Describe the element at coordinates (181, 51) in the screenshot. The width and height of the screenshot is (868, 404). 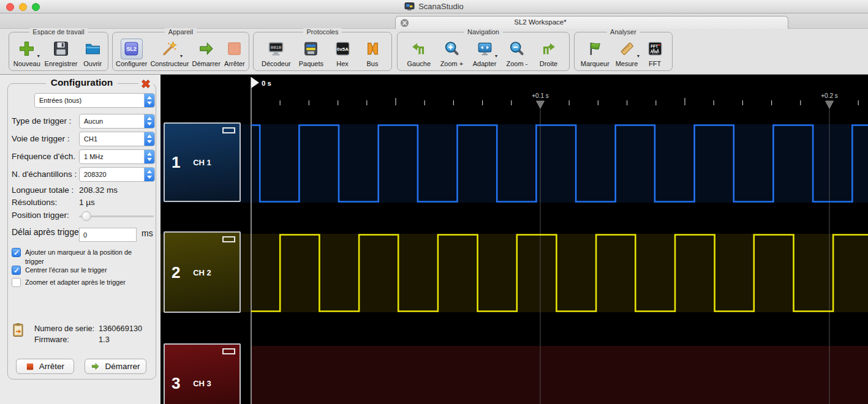
I see `toolbar-group-1: AppareilSL2Configurer▾ConstructeurDémarr…` at that location.